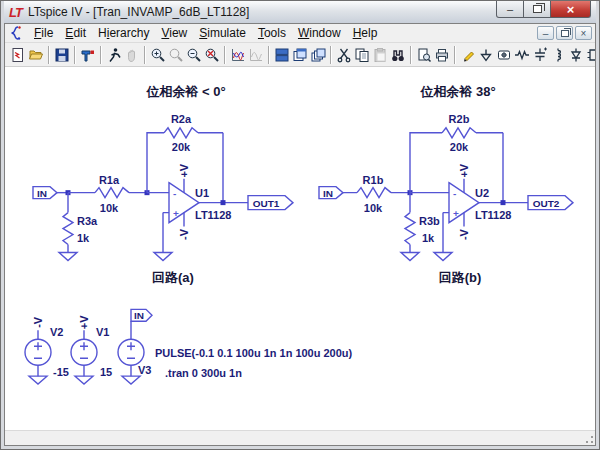 The width and height of the screenshot is (600, 450). I want to click on resistor-R1b: R1b 10k, so click(376, 194).